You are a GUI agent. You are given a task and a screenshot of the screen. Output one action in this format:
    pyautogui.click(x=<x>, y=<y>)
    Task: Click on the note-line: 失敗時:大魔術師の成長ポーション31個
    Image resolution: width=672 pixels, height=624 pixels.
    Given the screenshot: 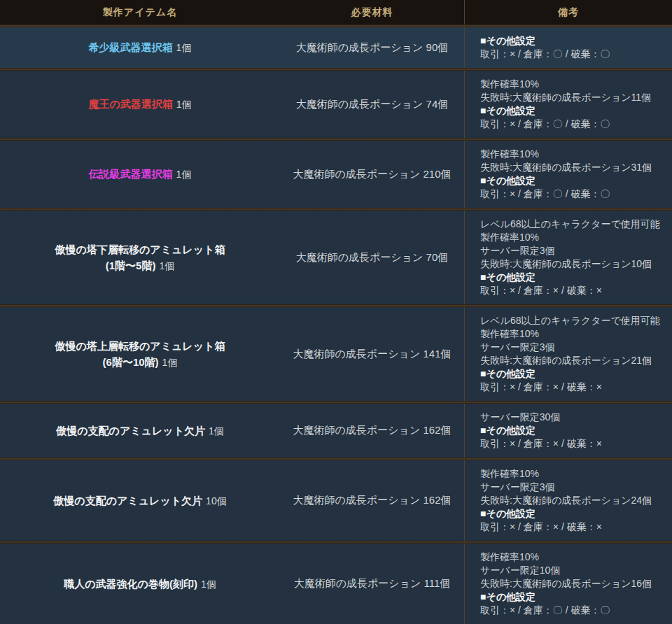 What is the action you would take?
    pyautogui.click(x=573, y=168)
    